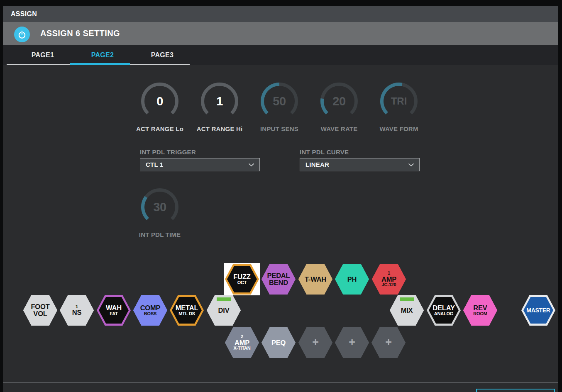 This screenshot has height=392, width=562. I want to click on fx-block-type: FAT, so click(114, 314).